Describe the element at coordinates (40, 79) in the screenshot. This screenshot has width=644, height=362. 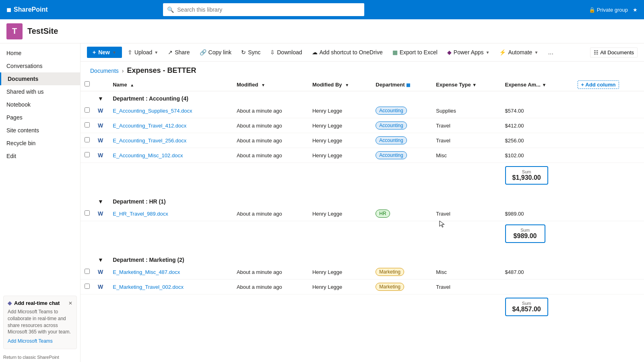
I see `sidebar-item-documents: Documents` at that location.